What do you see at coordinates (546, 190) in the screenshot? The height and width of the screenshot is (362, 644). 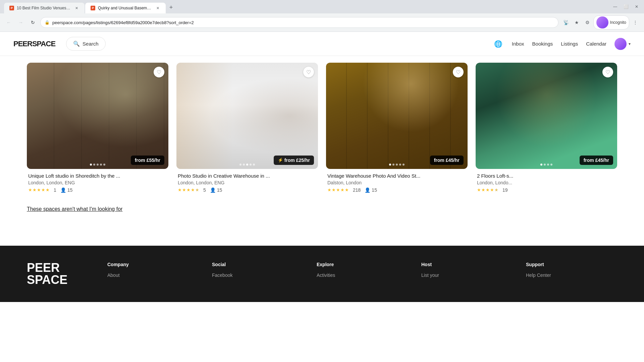 I see `listing-meta-4: ★ ★ ★ ★ ★ 19` at bounding box center [546, 190].